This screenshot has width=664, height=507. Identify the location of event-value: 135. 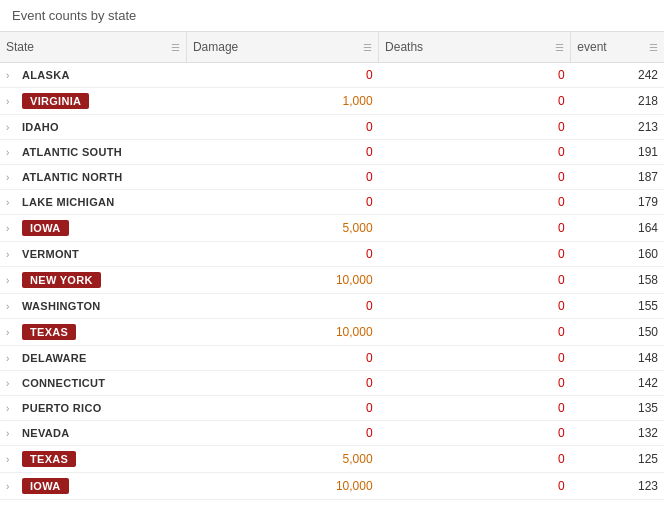
(648, 408).